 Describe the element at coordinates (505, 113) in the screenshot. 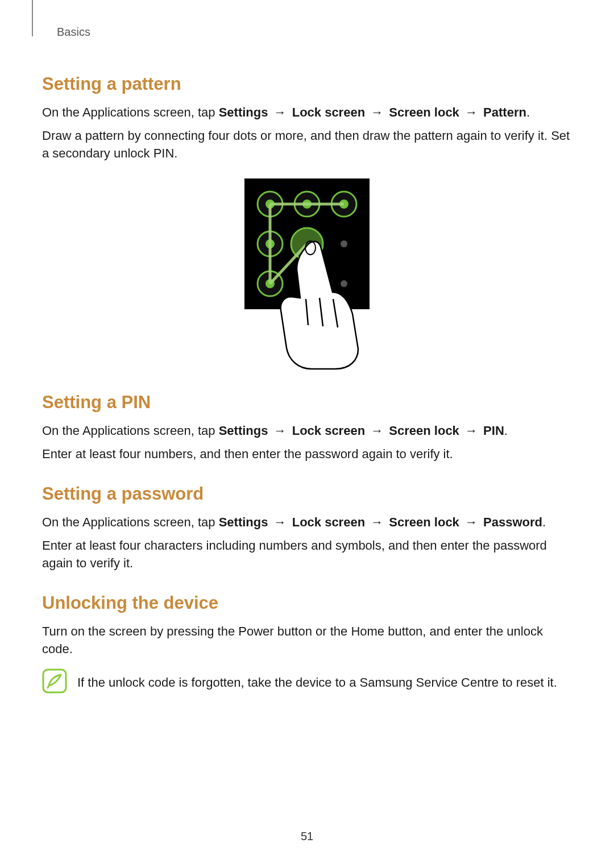

I see `pattern-path-3: Pattern` at that location.